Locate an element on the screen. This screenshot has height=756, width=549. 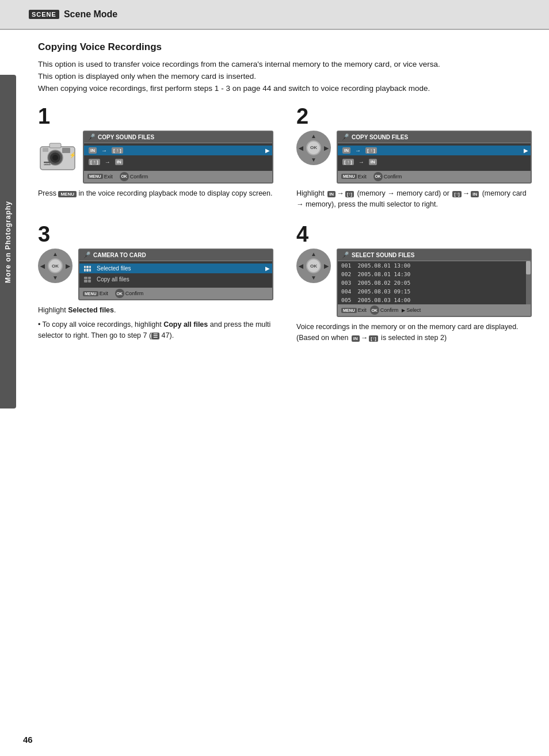
step-1-lcd: 🎤 COPY SOUND FILES IN → [ ↑ ] ▶ is located at coordinates (178, 157).